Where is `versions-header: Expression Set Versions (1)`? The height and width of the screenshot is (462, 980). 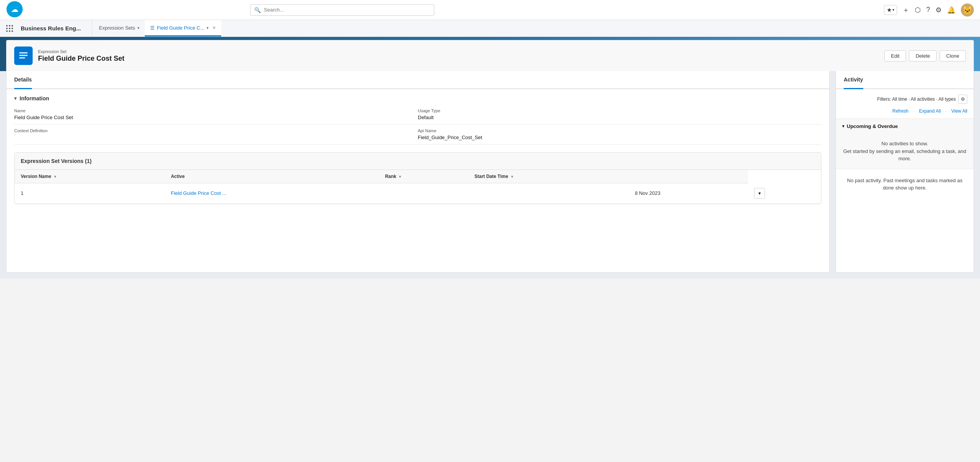
versions-header: Expression Set Versions (1) is located at coordinates (418, 161).